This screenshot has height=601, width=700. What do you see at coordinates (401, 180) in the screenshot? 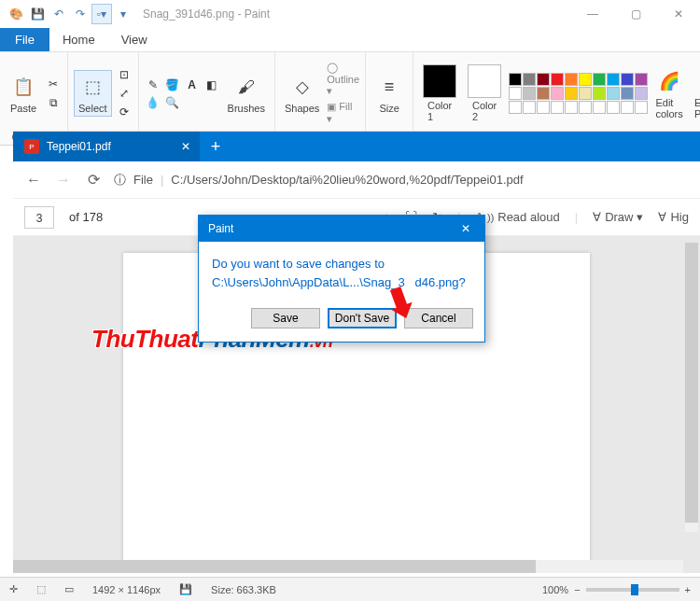
I see `address-field: ⓘ File | C:/Users/John/Desktop/tai%20lie…` at bounding box center [401, 180].